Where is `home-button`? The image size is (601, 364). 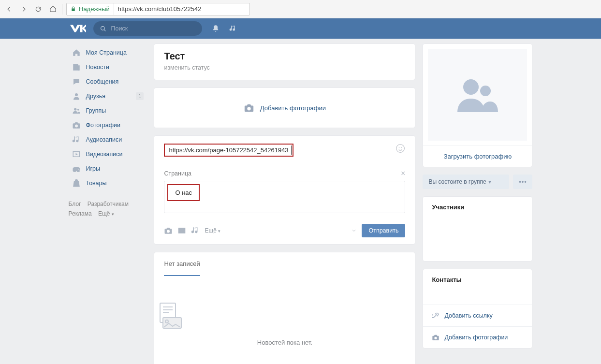
home-button is located at coordinates (53, 9).